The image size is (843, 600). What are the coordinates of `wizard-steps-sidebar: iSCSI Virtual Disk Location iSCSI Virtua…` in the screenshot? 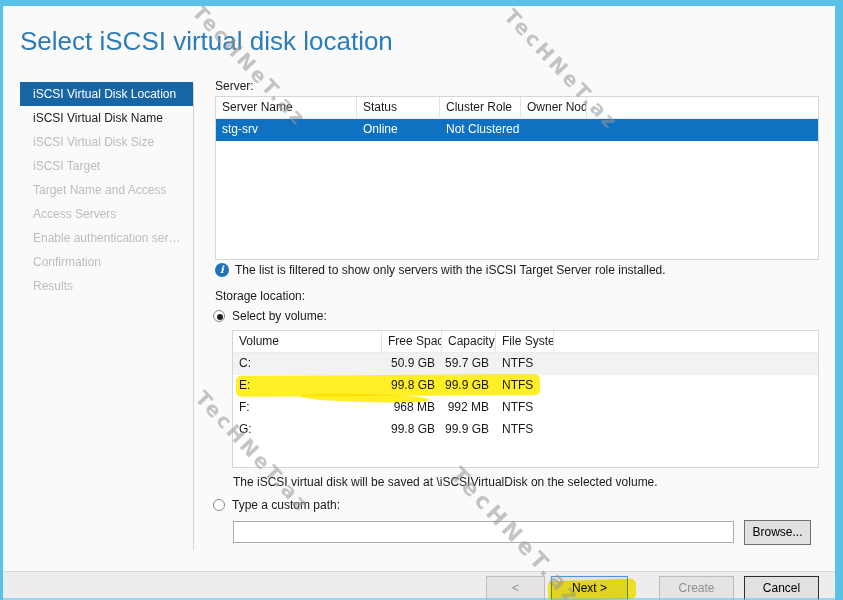 It's located at (106, 190).